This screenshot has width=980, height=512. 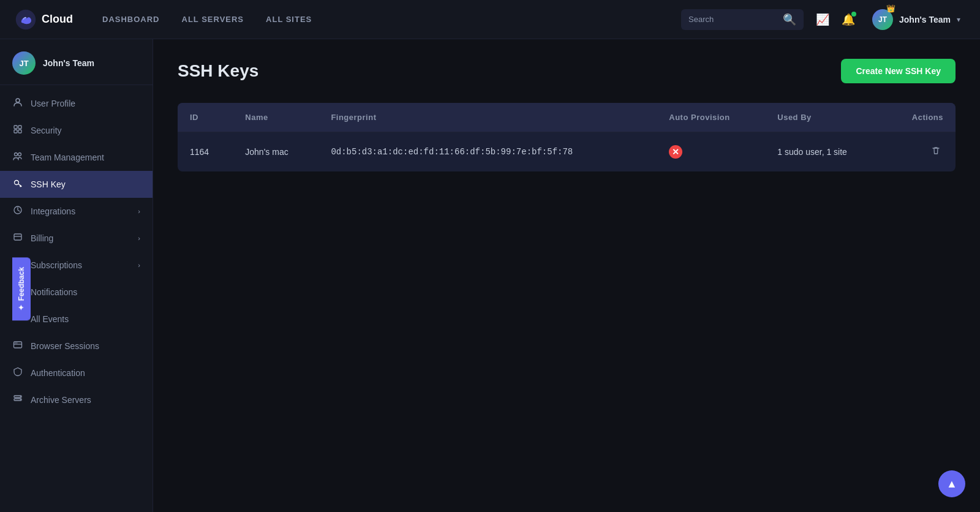 I want to click on sidebar-avatar: JT, so click(x=24, y=63).